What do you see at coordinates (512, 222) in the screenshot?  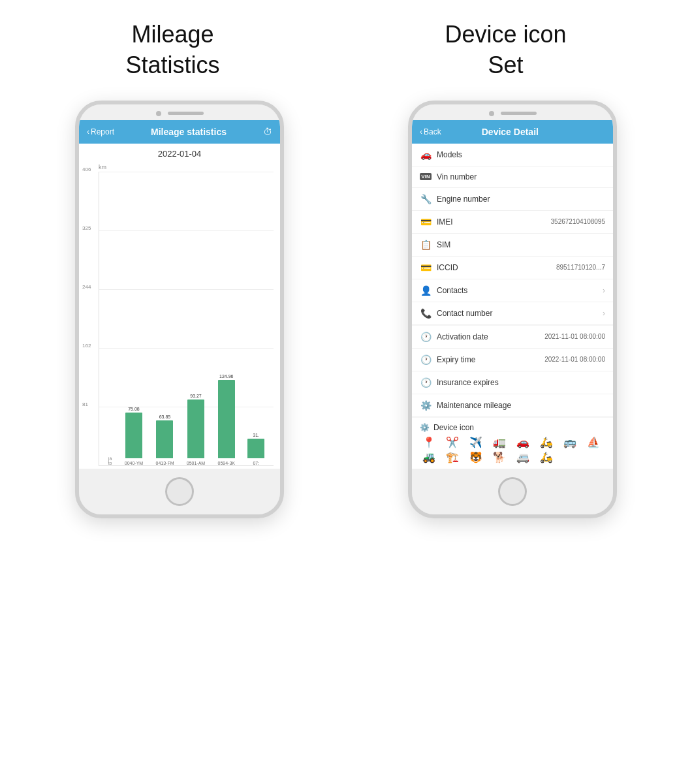 I see `row-imei: 💳 IMEI 352672104108095` at bounding box center [512, 222].